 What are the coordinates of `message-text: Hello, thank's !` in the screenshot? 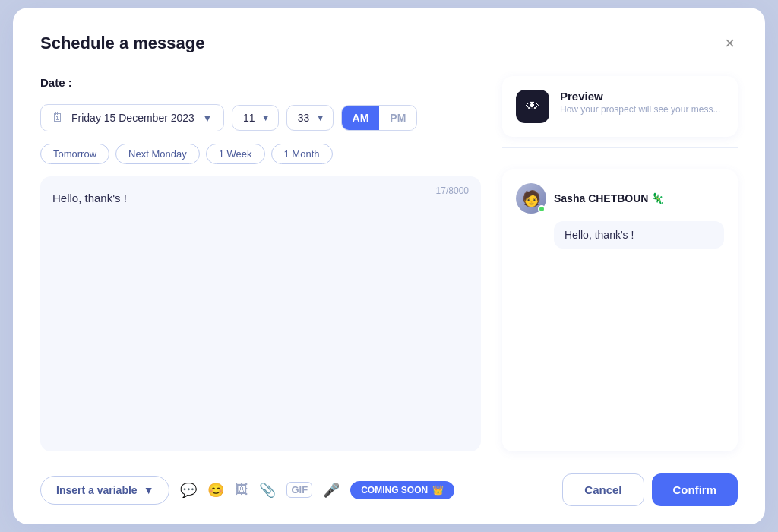 It's located at (261, 198).